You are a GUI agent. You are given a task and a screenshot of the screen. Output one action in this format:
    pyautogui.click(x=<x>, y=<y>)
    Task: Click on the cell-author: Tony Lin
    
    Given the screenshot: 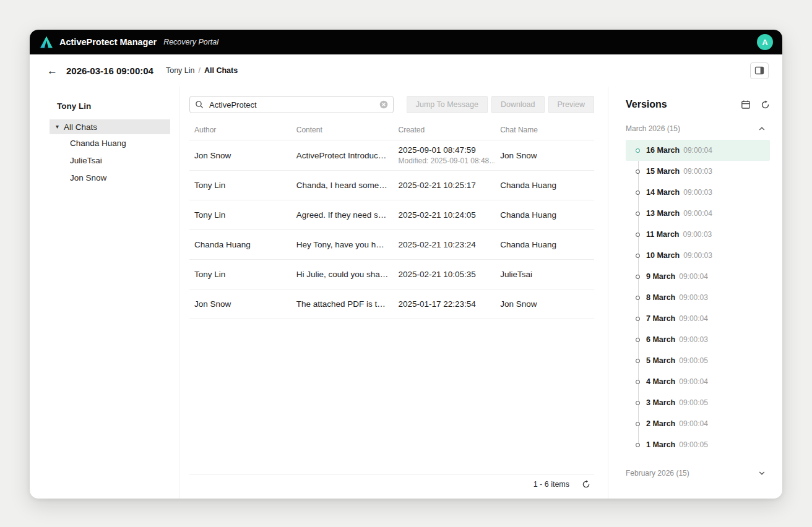 What is the action you would take?
    pyautogui.click(x=240, y=215)
    